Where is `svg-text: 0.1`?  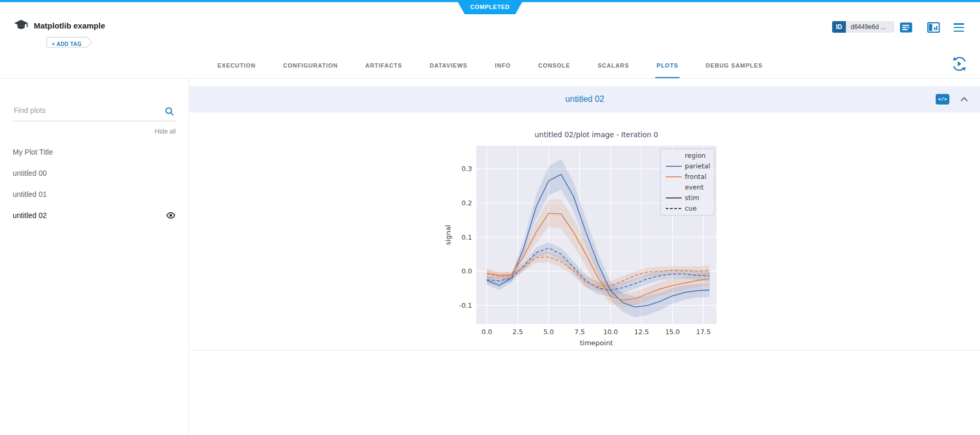
svg-text: 0.1 is located at coordinates (467, 238).